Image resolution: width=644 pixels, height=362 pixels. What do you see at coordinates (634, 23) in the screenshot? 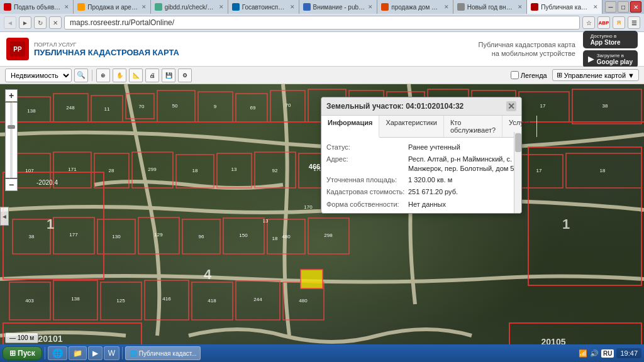
I see `menu-button: ☰` at bounding box center [634, 23].